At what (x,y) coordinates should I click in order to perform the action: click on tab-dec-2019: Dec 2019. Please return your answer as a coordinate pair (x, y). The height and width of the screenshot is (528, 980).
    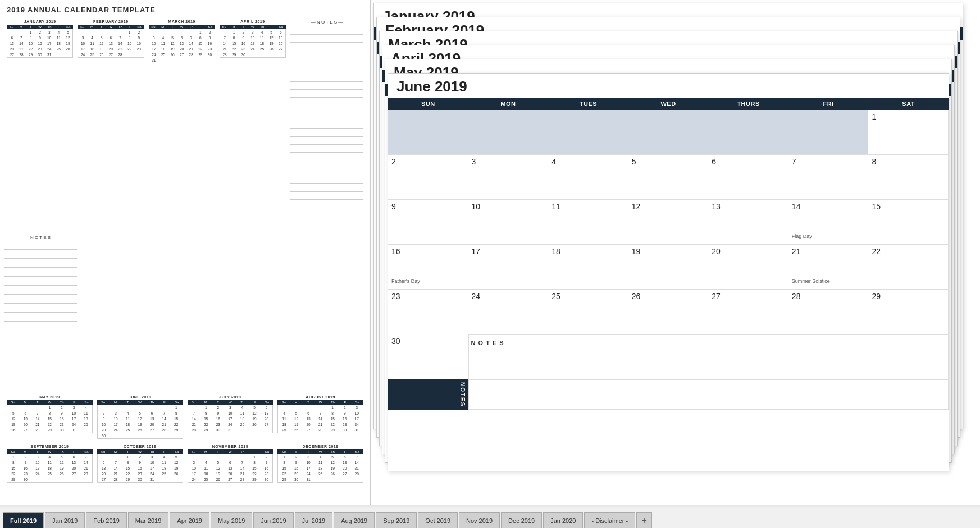
    Looking at the image, I should click on (521, 520).